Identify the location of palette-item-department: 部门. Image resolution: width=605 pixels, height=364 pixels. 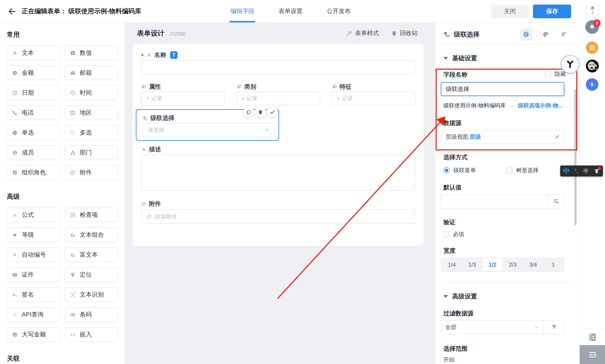
(92, 153).